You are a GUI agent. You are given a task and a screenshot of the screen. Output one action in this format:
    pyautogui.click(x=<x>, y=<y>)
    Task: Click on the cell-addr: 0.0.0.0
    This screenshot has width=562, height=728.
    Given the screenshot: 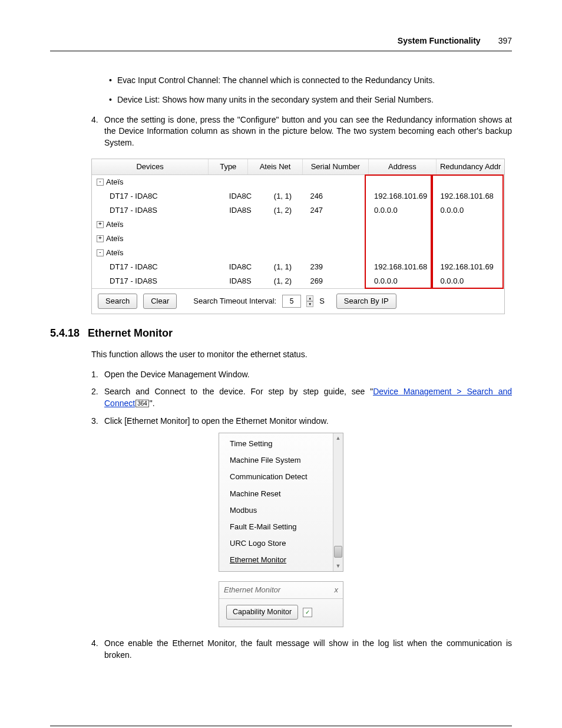 What is the action you would take?
    pyautogui.click(x=405, y=281)
    